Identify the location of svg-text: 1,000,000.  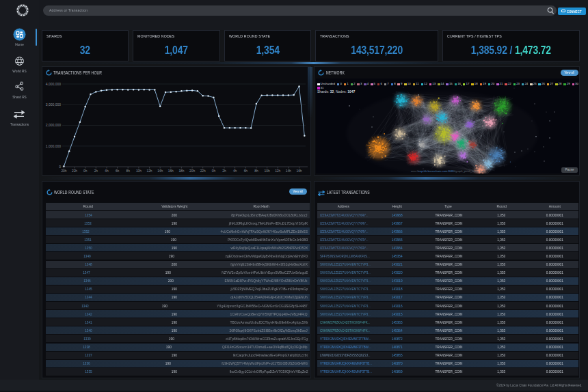
(53, 146).